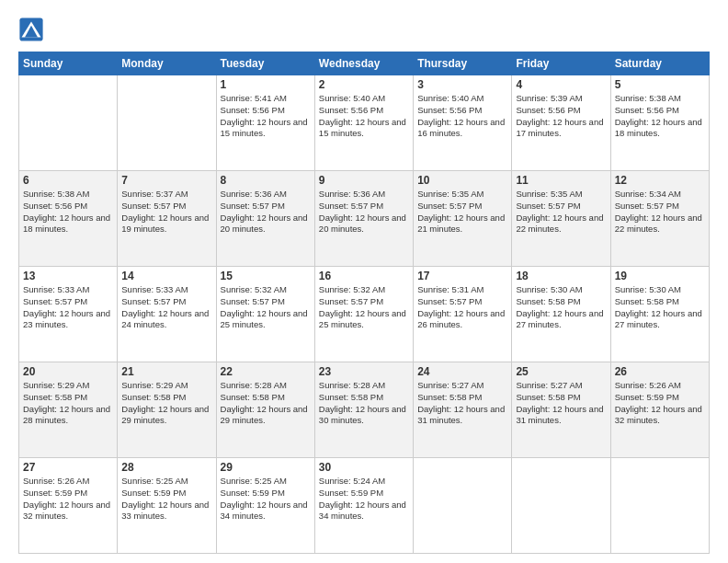 The width and height of the screenshot is (728, 563). Describe the element at coordinates (660, 85) in the screenshot. I see `day-number: 5` at that location.